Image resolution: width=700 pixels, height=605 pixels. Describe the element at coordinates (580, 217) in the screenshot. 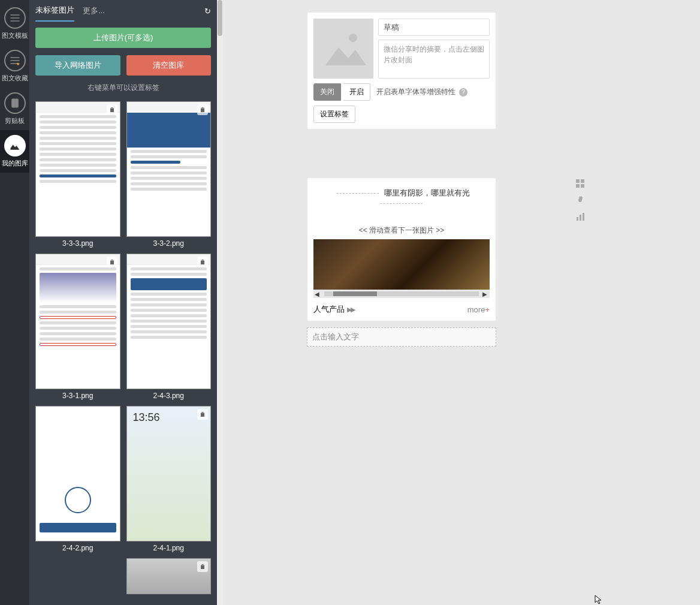

I see `chart-icon` at that location.